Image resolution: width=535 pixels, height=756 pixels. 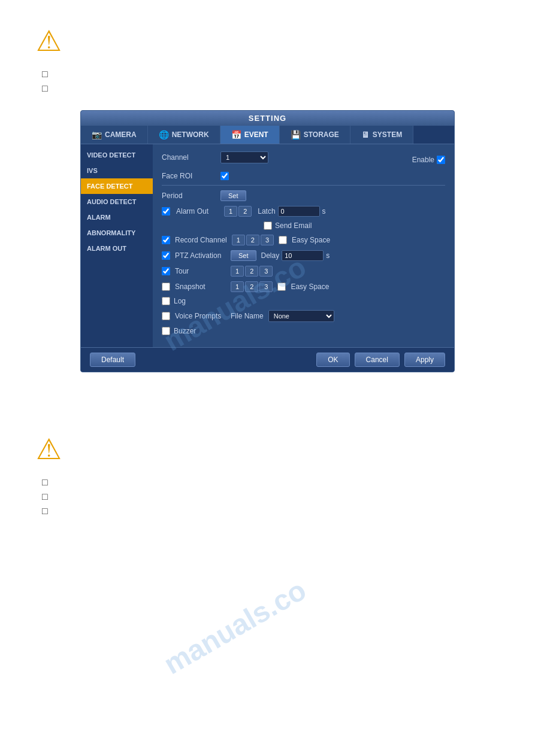 What do you see at coordinates (117, 155) in the screenshot?
I see `sidebar-item-video-detect: VIDEO DETECT` at bounding box center [117, 155].